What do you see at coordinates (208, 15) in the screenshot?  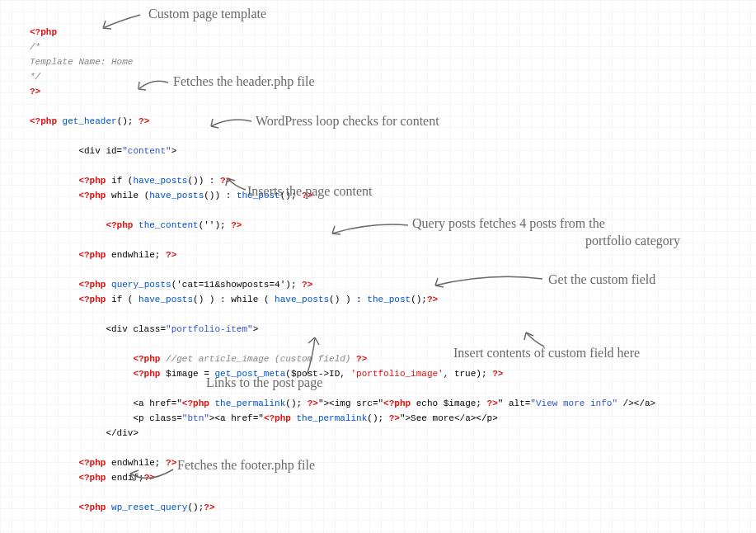 I see `annotation-custom-template: Custom page template` at bounding box center [208, 15].